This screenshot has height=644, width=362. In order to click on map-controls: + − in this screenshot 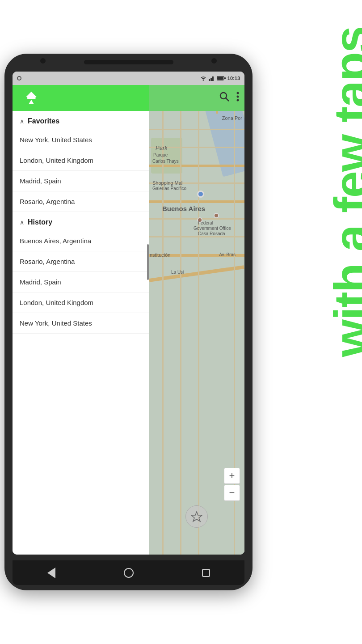, I will do `click(232, 484)`.